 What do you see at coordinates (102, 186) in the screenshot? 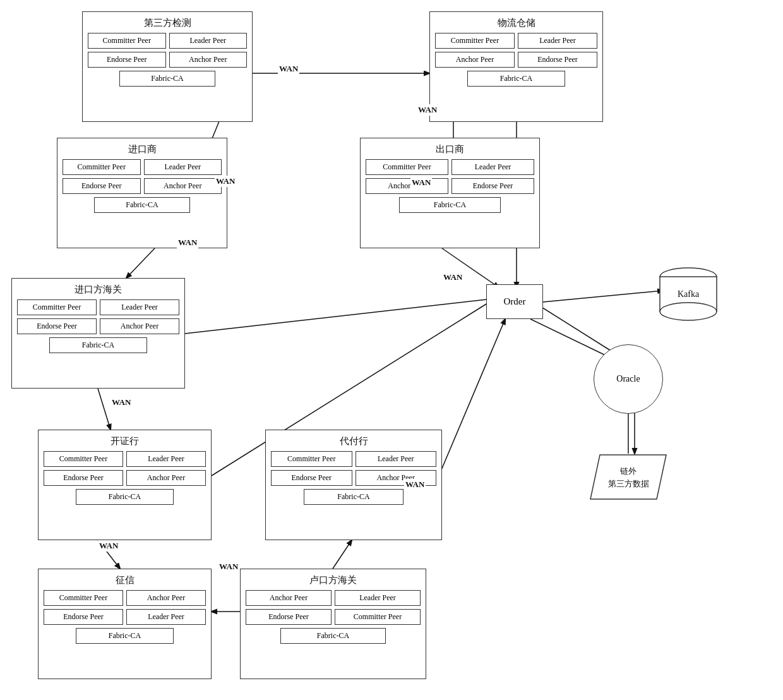
I see `imp-peer-3: Endorse Peer` at bounding box center [102, 186].